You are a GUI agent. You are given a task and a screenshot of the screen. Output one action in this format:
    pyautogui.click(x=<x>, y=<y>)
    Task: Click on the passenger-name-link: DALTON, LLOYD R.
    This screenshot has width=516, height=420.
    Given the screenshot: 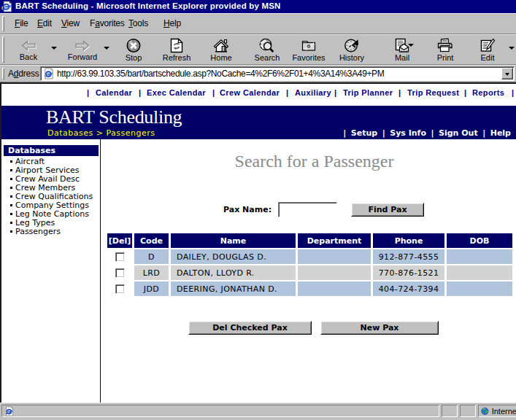 What is the action you would take?
    pyautogui.click(x=234, y=273)
    